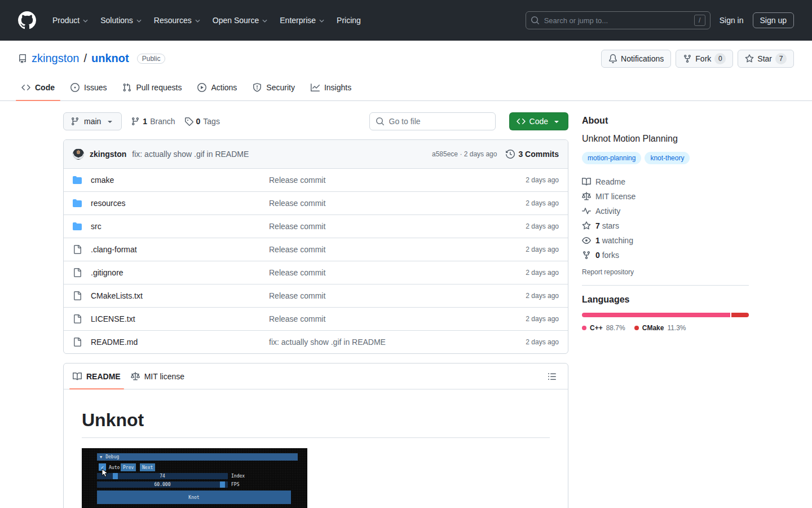  What do you see at coordinates (766, 59) in the screenshot?
I see `star-button: Star 7` at bounding box center [766, 59].